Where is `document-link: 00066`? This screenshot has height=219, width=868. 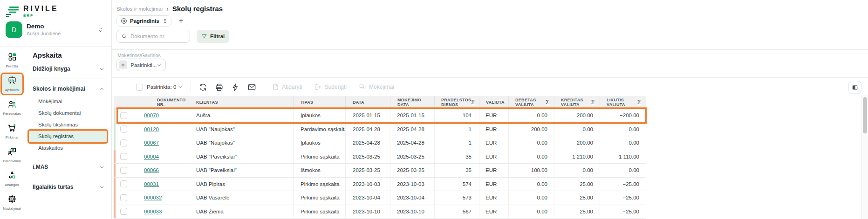
document-link: 00066 is located at coordinates (151, 170).